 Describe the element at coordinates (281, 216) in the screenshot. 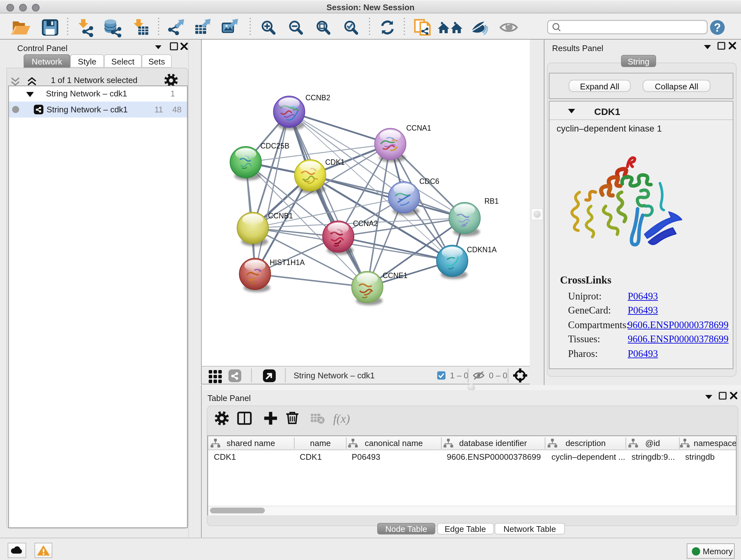

I see `svg-text: CCNB1` at that location.